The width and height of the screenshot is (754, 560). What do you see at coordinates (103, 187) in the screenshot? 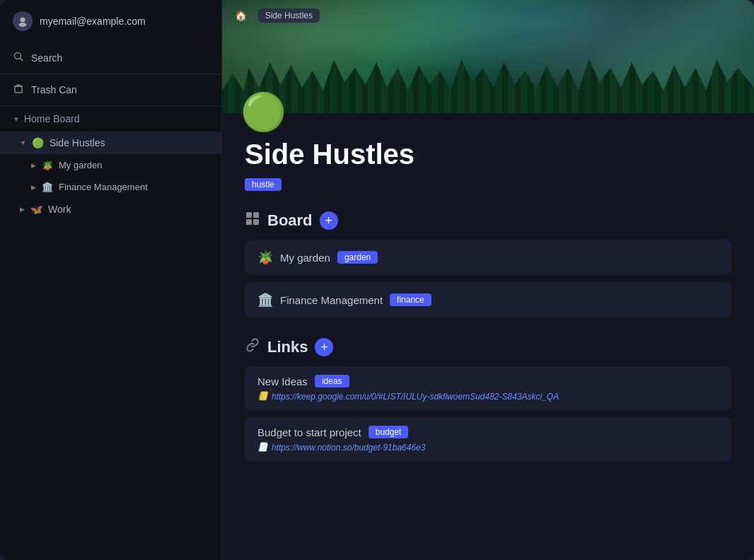
I see `finance-label: Finance Management` at bounding box center [103, 187].